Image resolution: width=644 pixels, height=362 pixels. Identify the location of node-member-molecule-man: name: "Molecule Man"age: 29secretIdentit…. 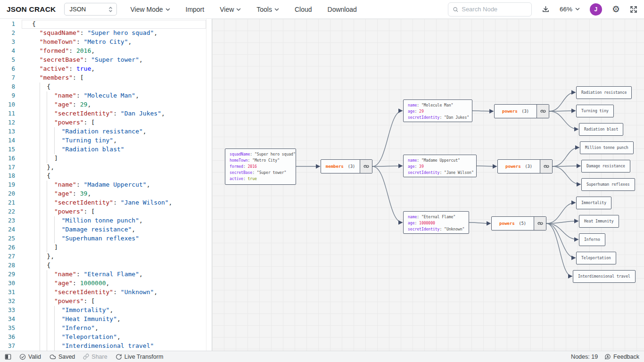
(438, 111).